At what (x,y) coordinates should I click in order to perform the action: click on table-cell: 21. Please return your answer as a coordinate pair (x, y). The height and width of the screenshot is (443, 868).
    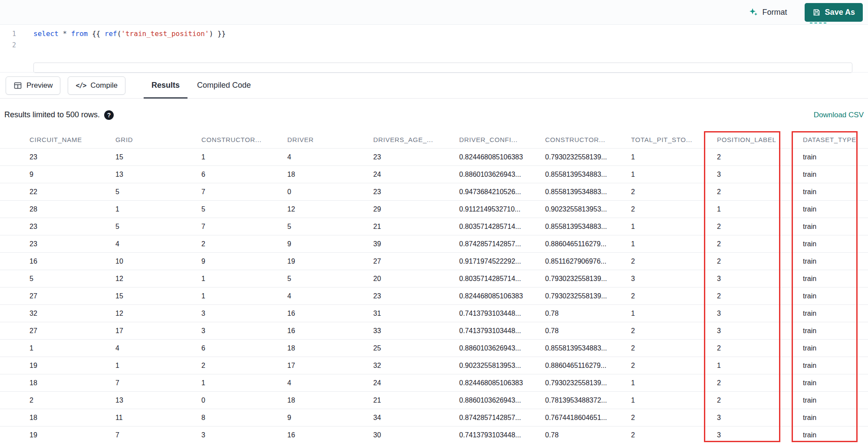
    Looking at the image, I should click on (416, 400).